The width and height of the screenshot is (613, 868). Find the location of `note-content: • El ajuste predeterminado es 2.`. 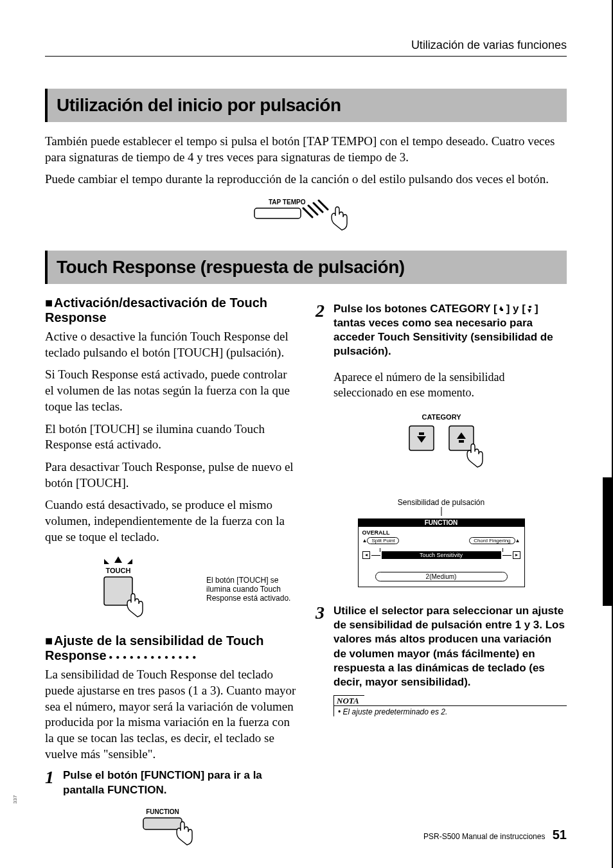

note-content: • El ajuste predeterminado es 2. is located at coordinates (450, 711).